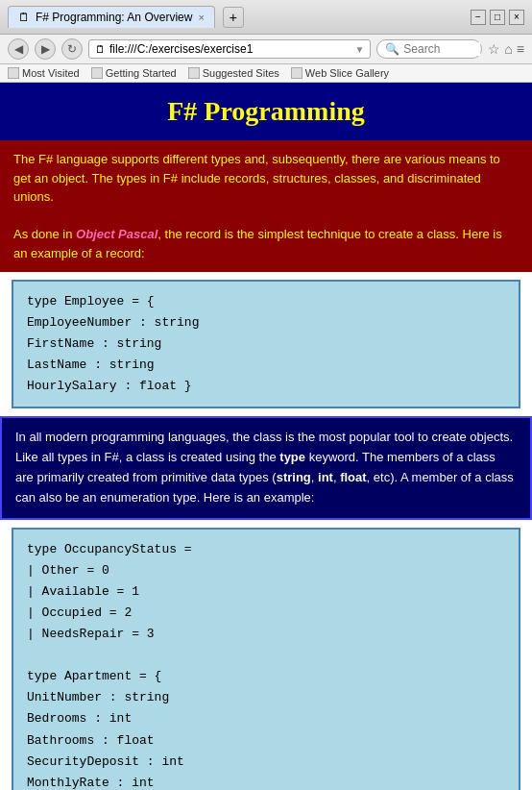  What do you see at coordinates (266, 655) in the screenshot?
I see `code-line` at bounding box center [266, 655].